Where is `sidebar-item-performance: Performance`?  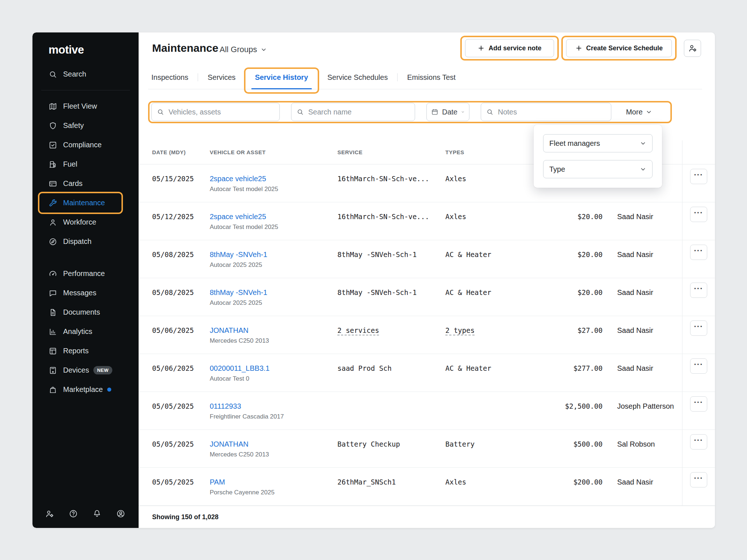 sidebar-item-performance: Performance is located at coordinates (85, 273).